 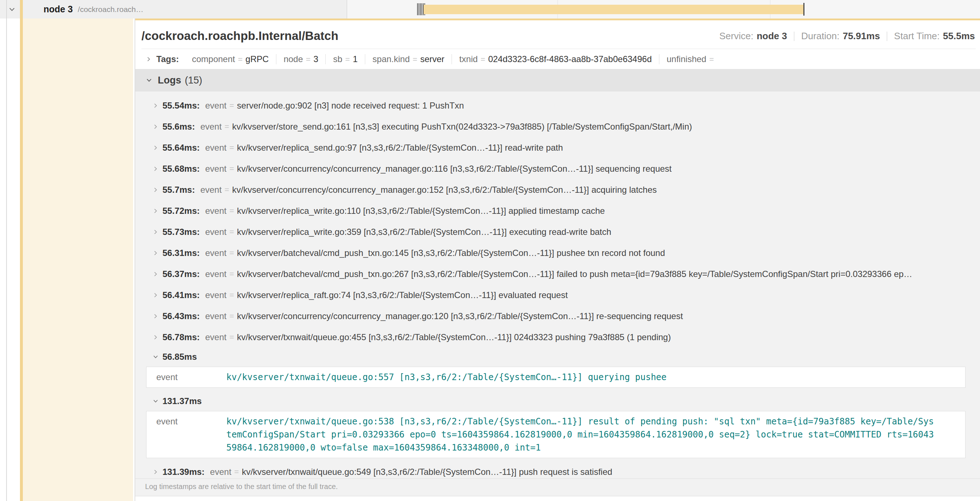 I want to click on log-timestamp: 55.73ms:, so click(x=181, y=232).